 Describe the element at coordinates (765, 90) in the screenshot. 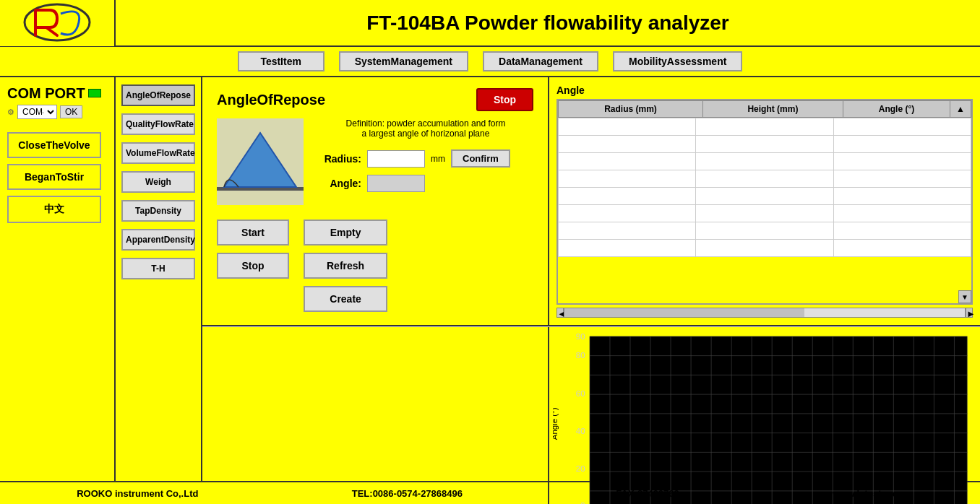

I see `table-title: Angle` at that location.